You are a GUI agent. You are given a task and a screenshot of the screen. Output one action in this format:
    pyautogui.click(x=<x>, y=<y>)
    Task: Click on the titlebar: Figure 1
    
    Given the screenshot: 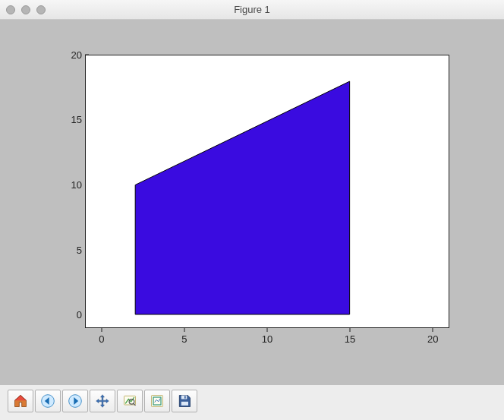 What is the action you would take?
    pyautogui.click(x=252, y=10)
    